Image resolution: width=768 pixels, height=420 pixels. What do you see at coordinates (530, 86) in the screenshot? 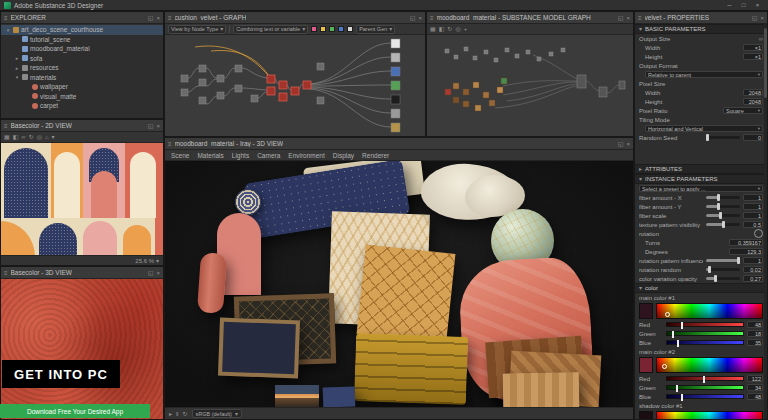
I see `graph2-viewport` at bounding box center [530, 86].